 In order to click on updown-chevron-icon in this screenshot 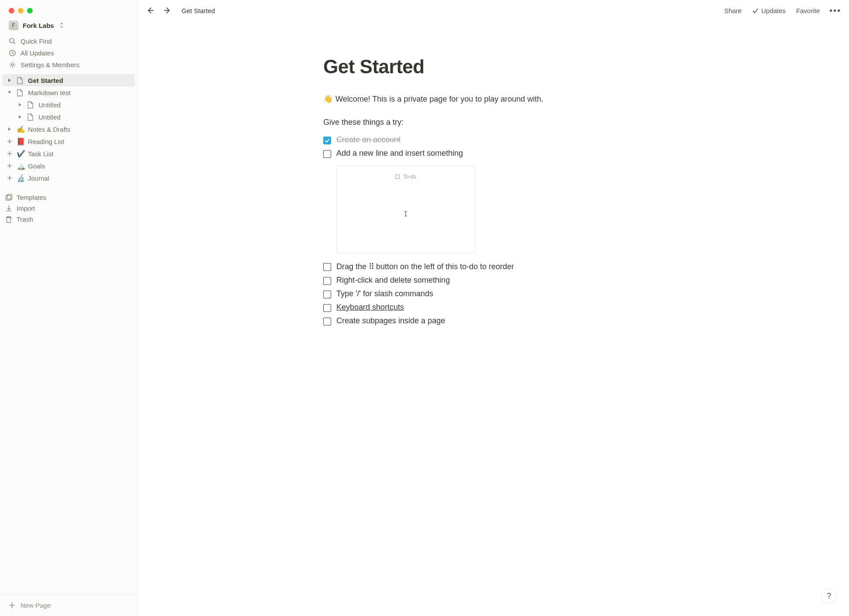, I will do `click(62, 25)`.